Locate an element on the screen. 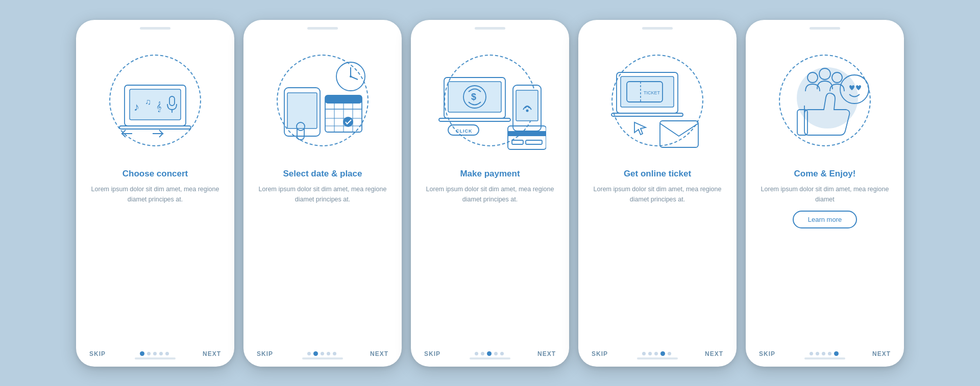  svg-text: TICKET is located at coordinates (652, 93).